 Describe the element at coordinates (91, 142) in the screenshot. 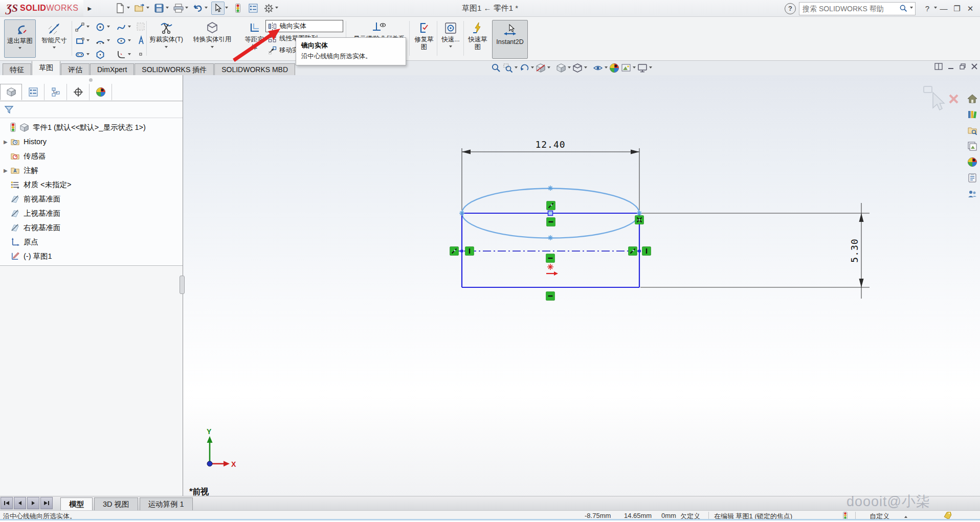

I see `tree-item-history: ▶ History` at that location.